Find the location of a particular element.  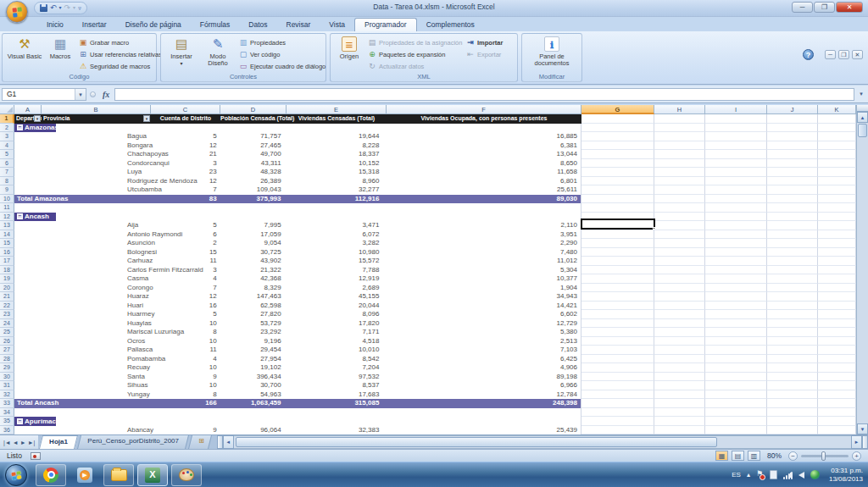

row-header-2: 2 is located at coordinates (7, 129).